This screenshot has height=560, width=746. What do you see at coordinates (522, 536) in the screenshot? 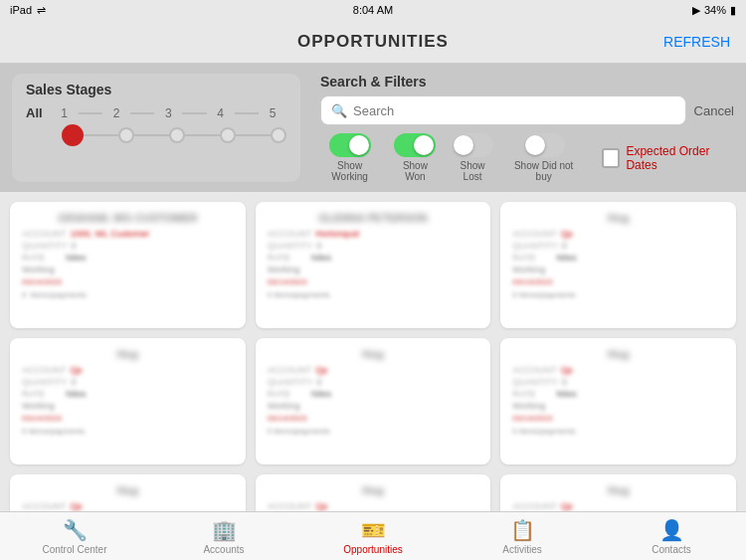
I see `tab-activities: 📋 Activities` at bounding box center [522, 536].